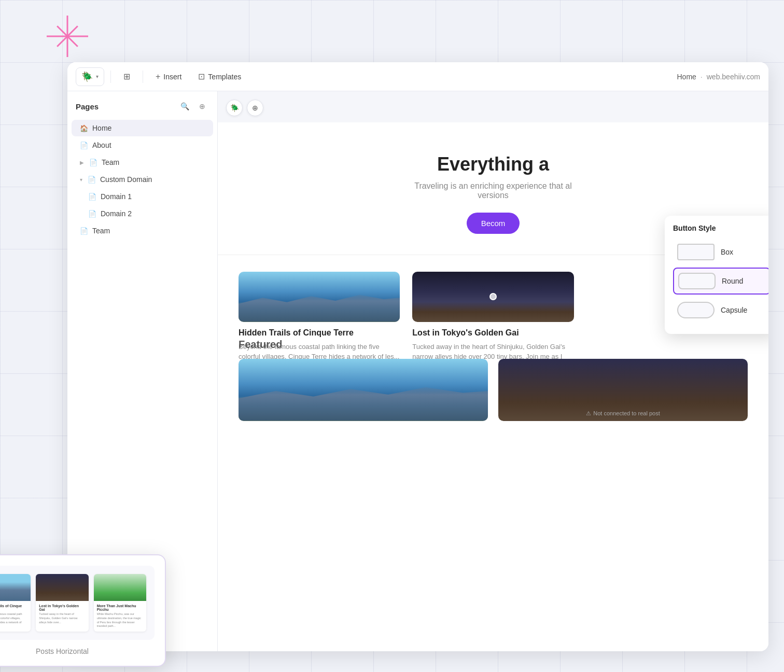 The image size is (784, 672). I want to click on popup-title: Button Style, so click(721, 228).